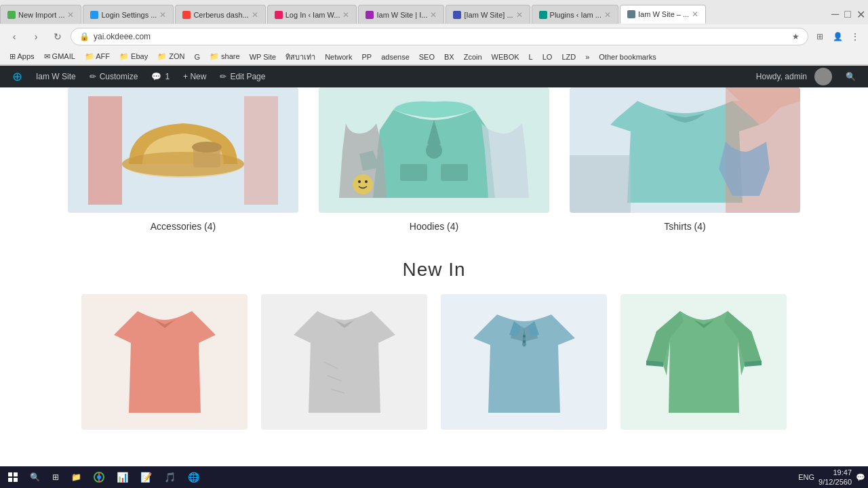 This screenshot has height=488, width=868. Describe the element at coordinates (22, 57) in the screenshot. I see `bookmark-apps: ⊞ Apps` at that location.